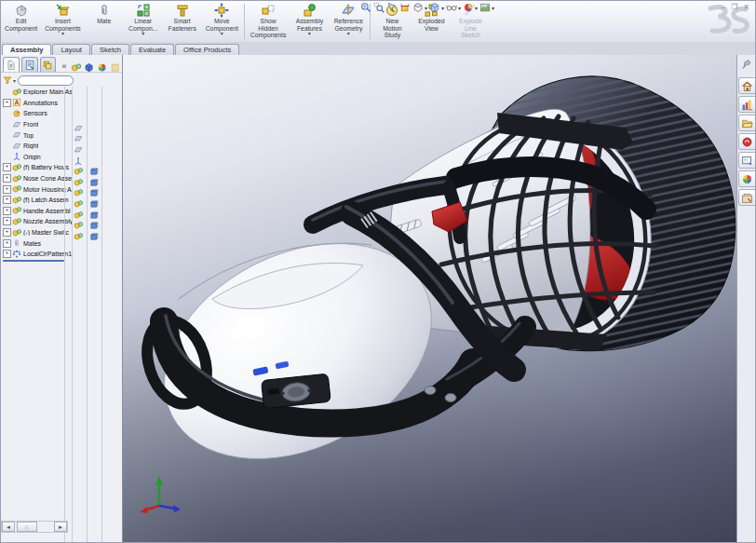 The image size is (756, 543). Describe the element at coordinates (487, 7) in the screenshot. I see `apply-scene-button: ▾` at that location.